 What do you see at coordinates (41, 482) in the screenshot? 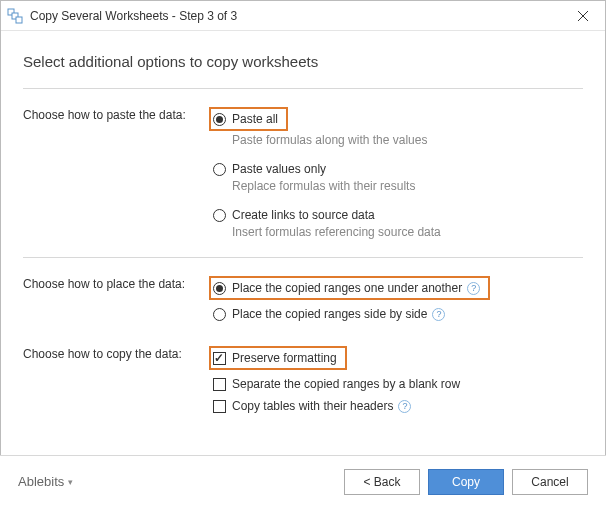
I see `brand-label: Ablebits` at bounding box center [41, 482].